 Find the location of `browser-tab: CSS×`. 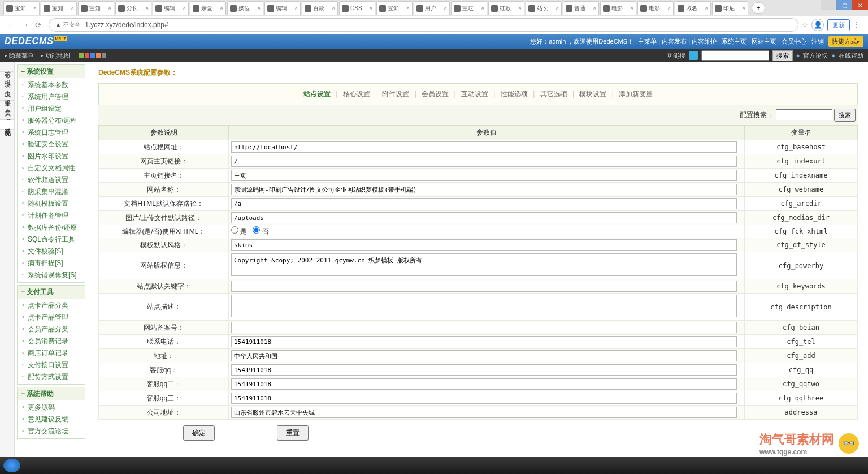

browser-tab: CSS× is located at coordinates (357, 8).